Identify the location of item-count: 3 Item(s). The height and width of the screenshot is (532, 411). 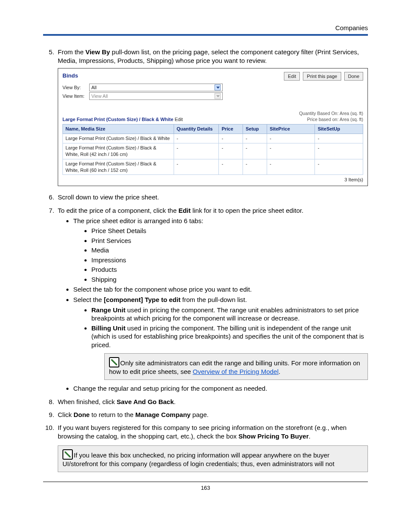
(213, 180).